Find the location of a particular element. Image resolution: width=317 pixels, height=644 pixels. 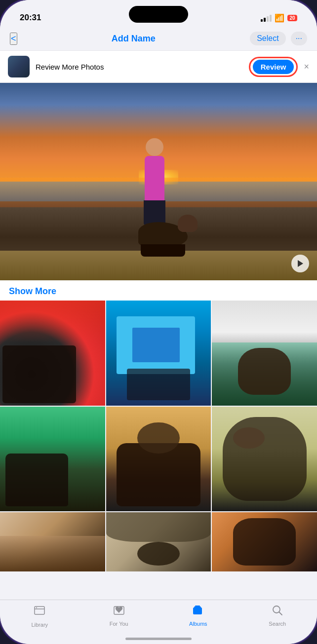

select-button: Select is located at coordinates (268, 38).